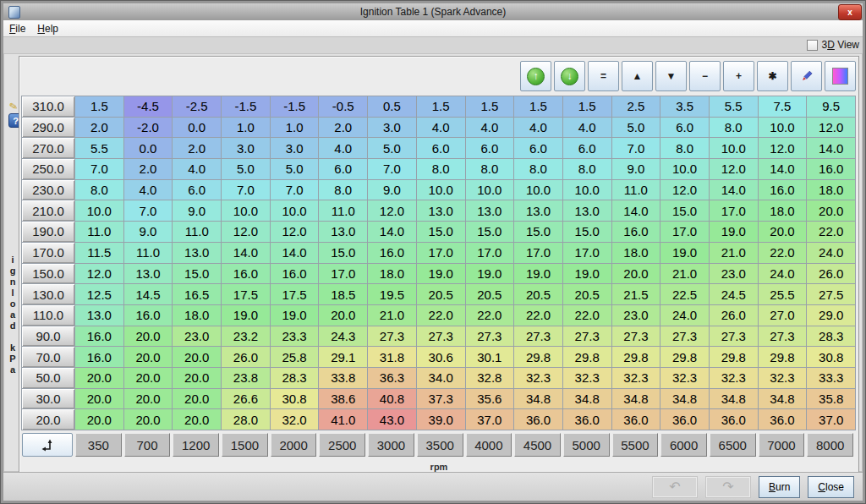  What do you see at coordinates (294, 445) in the screenshot?
I see `column-header-button: 2000` at bounding box center [294, 445].